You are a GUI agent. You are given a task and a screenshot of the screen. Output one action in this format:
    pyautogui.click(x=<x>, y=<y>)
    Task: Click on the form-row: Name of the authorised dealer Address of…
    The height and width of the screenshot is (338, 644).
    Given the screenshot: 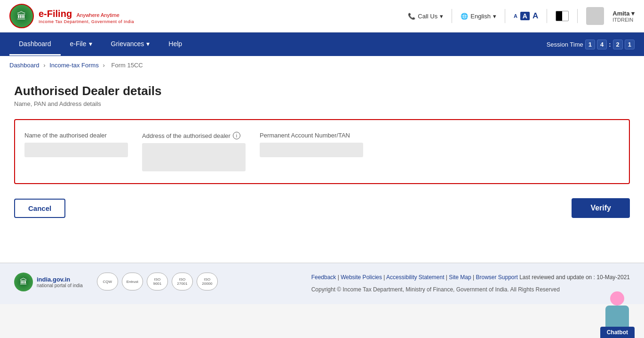 What is the action you would take?
    pyautogui.click(x=322, y=152)
    